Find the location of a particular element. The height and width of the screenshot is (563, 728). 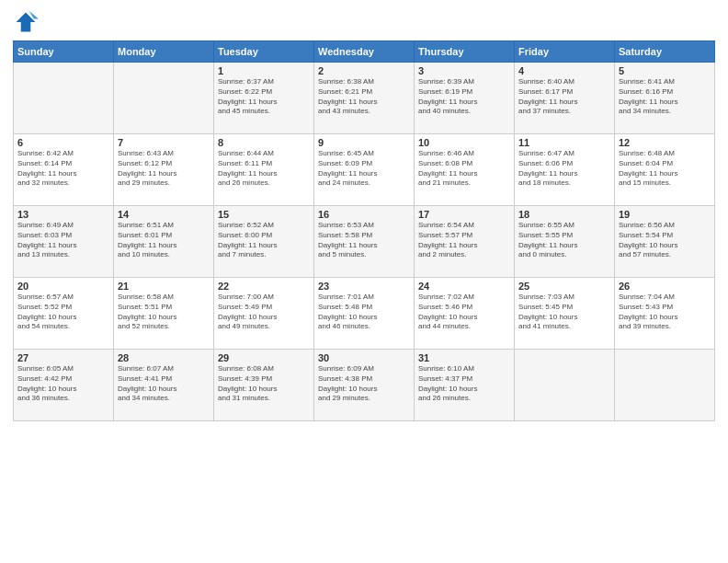

day-info: Sunrise: 6:39 AM Sunset: 6:19 PM Dayligh… is located at coordinates (464, 98).